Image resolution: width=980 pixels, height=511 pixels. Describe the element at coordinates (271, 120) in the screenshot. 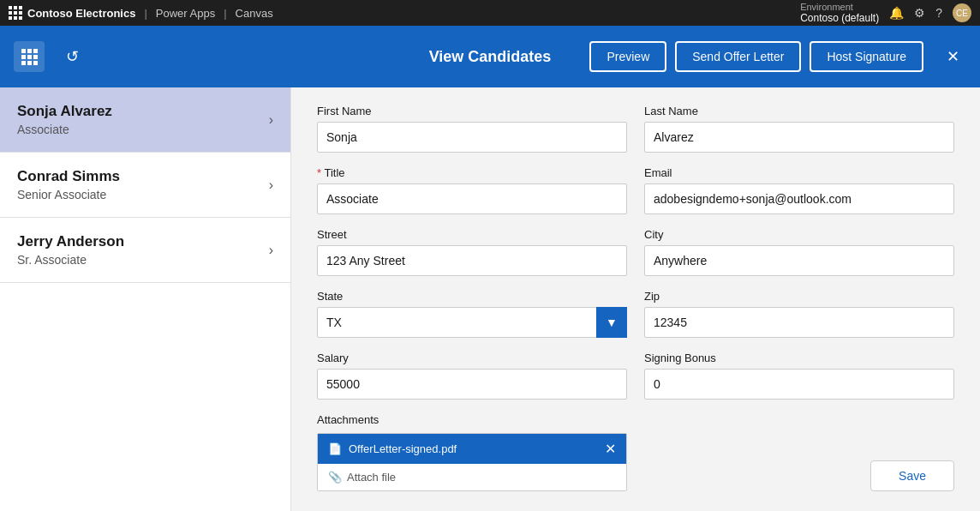

I see `chevron-icon-sonja: ›` at that location.